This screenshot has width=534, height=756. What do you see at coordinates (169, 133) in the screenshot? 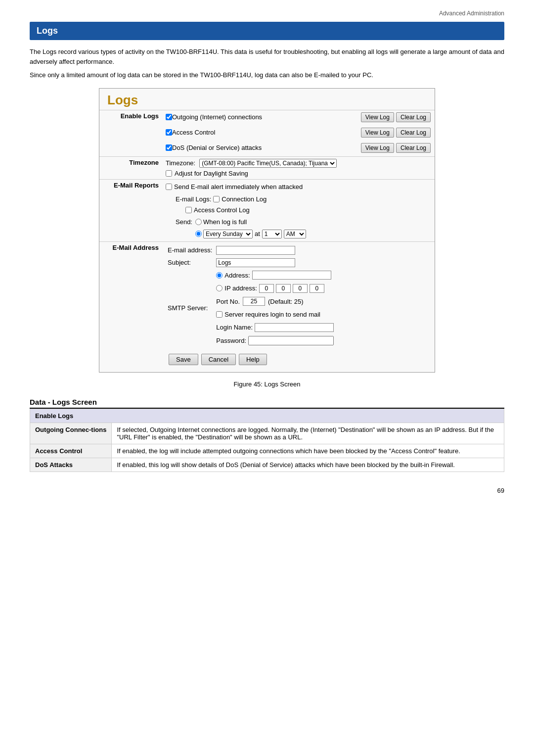
I see `access-control-checkbox` at bounding box center [169, 133].